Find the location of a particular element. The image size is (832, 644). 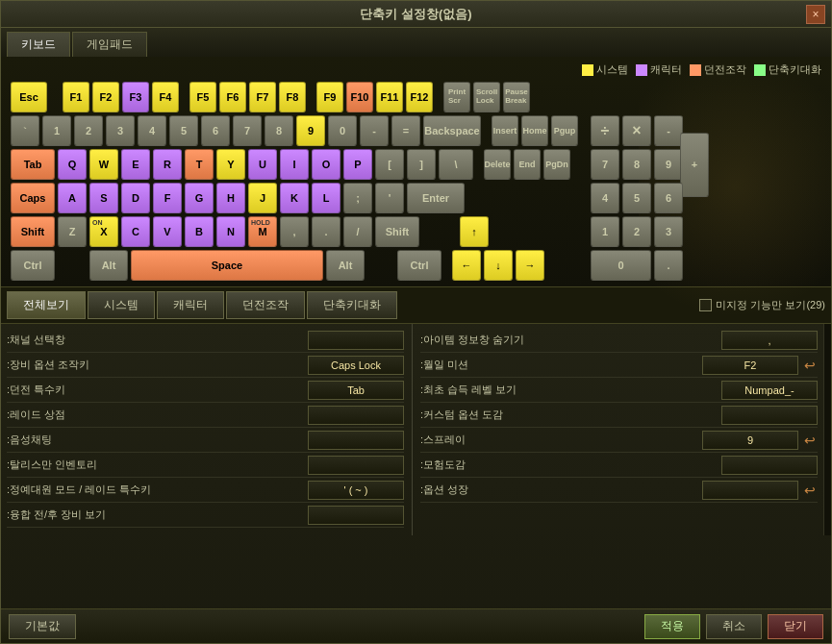

setting-adventure-value is located at coordinates (769, 465).